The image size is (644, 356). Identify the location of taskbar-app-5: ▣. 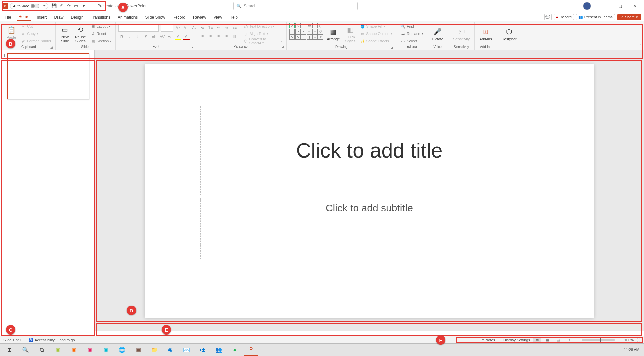
(138, 350).